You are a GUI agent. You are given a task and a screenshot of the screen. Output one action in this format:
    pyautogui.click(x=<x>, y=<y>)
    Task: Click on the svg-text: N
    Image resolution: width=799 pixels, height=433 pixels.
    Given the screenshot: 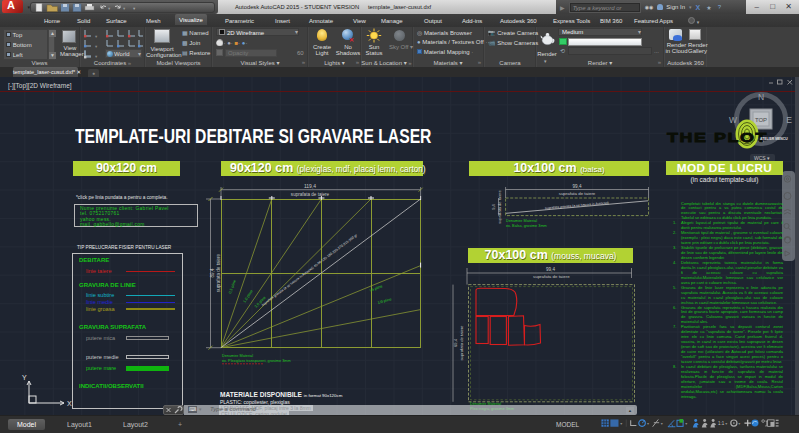 What is the action you would take?
    pyautogui.click(x=761, y=97)
    